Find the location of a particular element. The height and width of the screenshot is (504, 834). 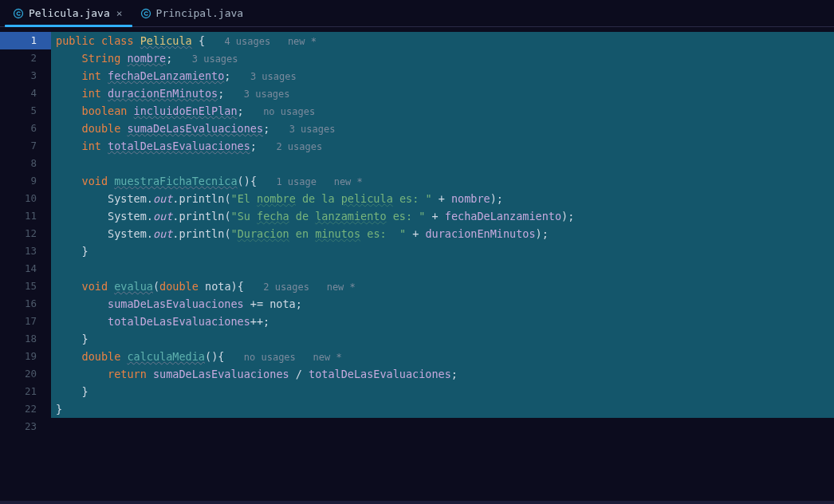

line-number: 12 is located at coordinates (26, 234).